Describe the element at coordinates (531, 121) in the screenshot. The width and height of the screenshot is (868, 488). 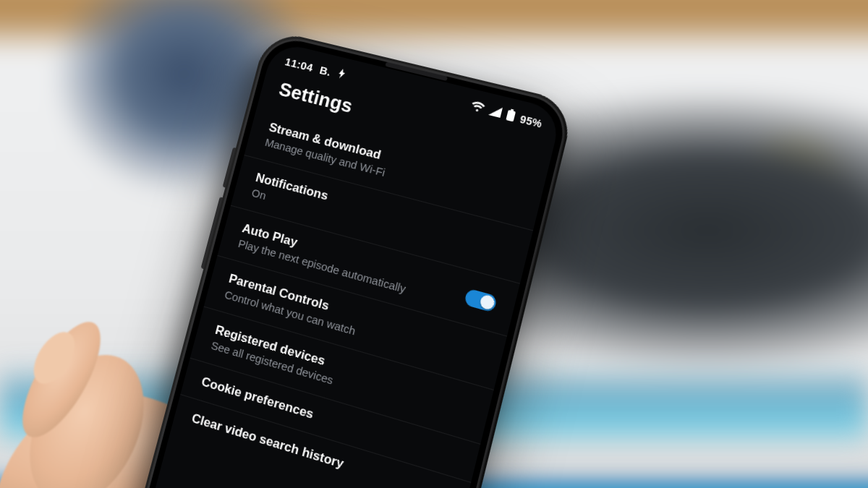
I see `status-battery-text: 95%` at that location.